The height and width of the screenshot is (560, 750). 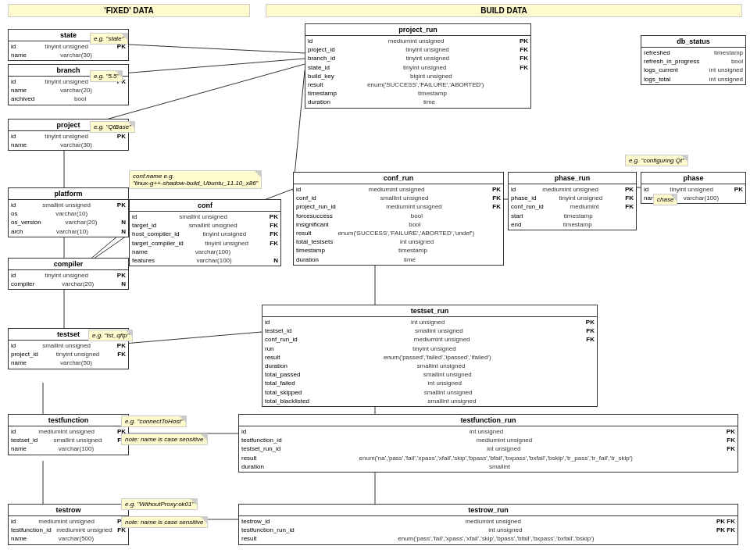 What do you see at coordinates (111, 336) in the screenshot?
I see `note-testset: e.g. "tst_qftp"` at bounding box center [111, 336].